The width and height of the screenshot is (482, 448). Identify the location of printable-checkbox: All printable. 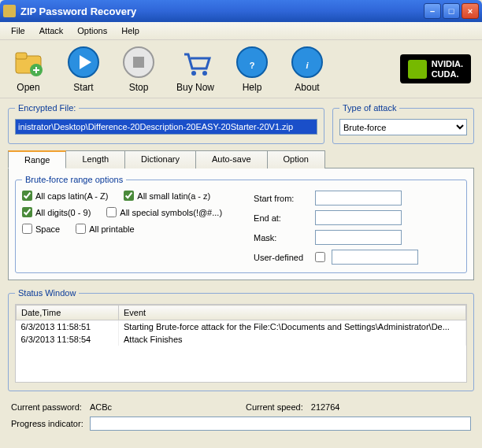
(105, 228).